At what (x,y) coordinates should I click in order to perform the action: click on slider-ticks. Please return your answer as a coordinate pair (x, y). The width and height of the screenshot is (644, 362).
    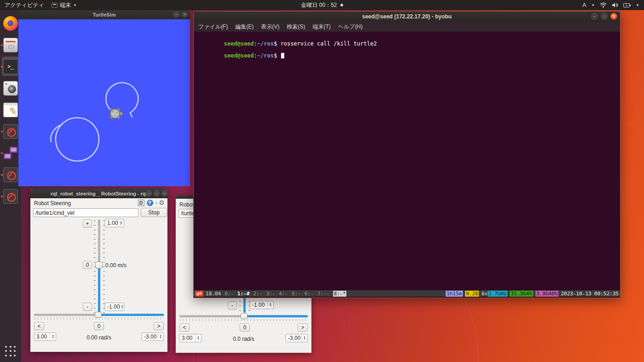
    Looking at the image, I should click on (99, 318).